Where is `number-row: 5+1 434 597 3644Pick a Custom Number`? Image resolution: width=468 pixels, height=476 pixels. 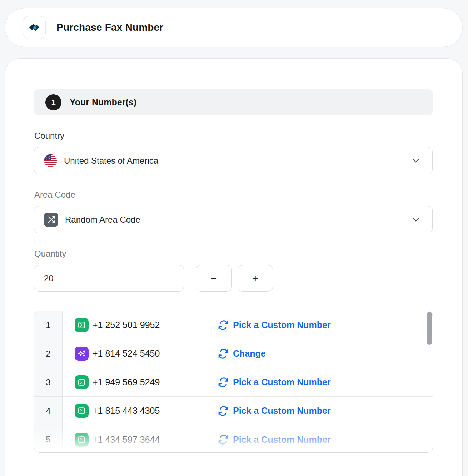 number-row: 5+1 434 597 3644Pick a Custom Number is located at coordinates (234, 439).